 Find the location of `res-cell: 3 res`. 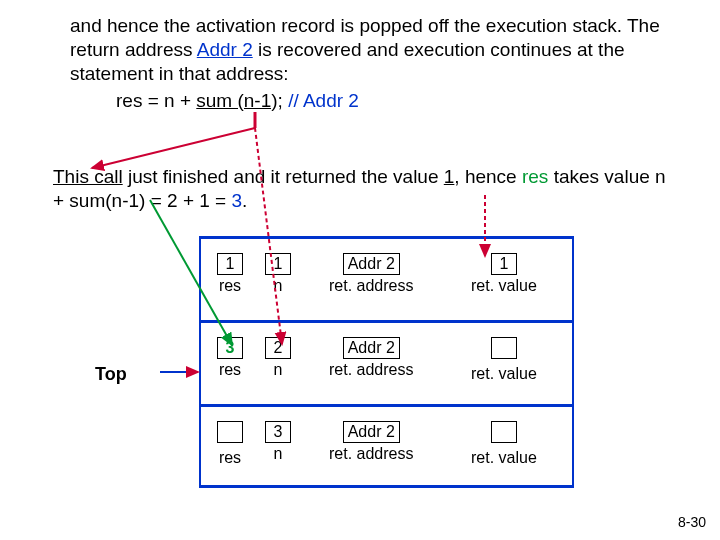

res-cell: 3 res is located at coordinates (230, 358).